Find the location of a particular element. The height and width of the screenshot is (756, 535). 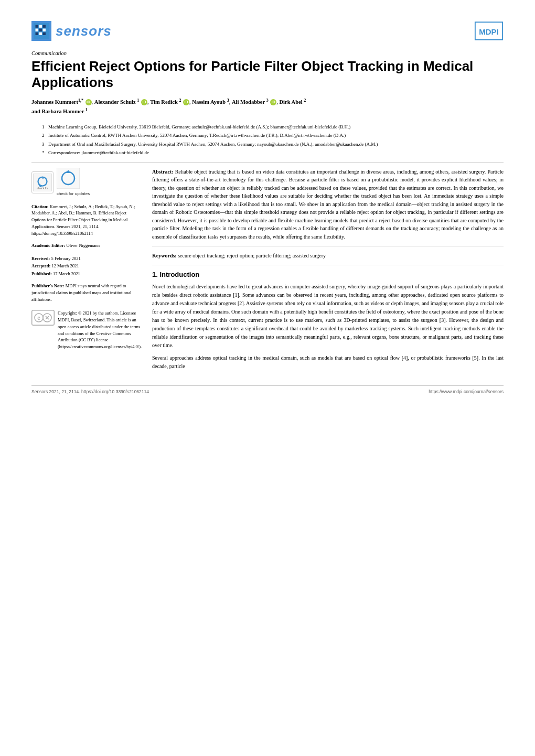

cc-license: c Copyright: © 2021 by the authors. Lice… is located at coordinates (87, 330).